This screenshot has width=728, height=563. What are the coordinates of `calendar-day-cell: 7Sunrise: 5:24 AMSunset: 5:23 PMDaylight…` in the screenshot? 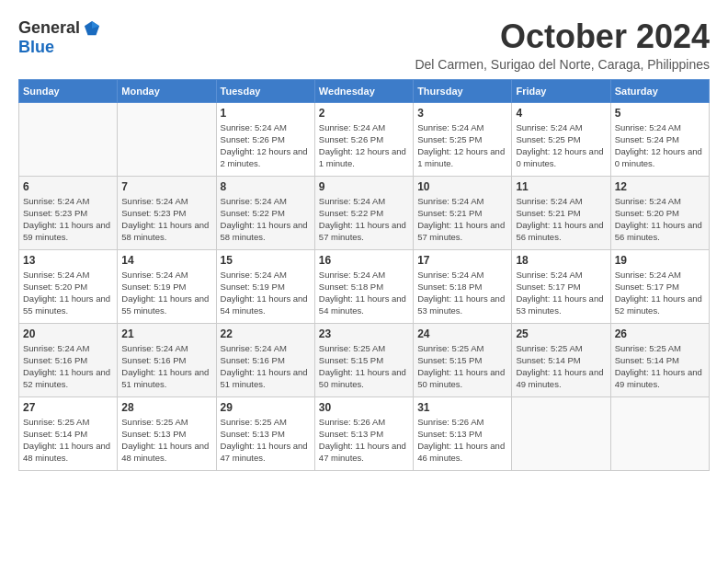 It's located at (167, 213).